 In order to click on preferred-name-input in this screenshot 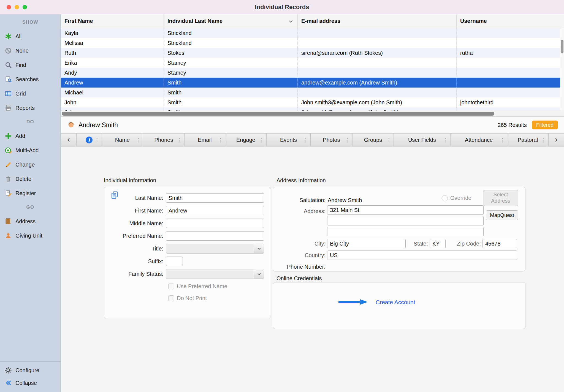, I will do `click(215, 236)`.